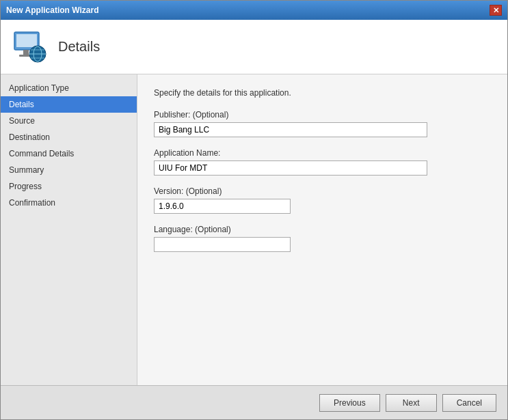  Describe the element at coordinates (222, 244) in the screenshot. I see `language-input` at that location.